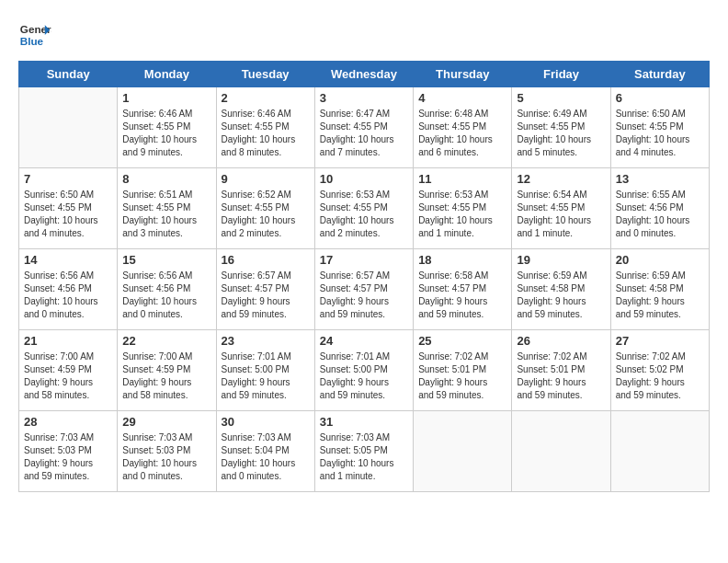 This screenshot has width=728, height=563. I want to click on calendar-cell: 4Sunrise: 6:48 AM Sunset: 4:55 PM Daylig…, so click(463, 128).